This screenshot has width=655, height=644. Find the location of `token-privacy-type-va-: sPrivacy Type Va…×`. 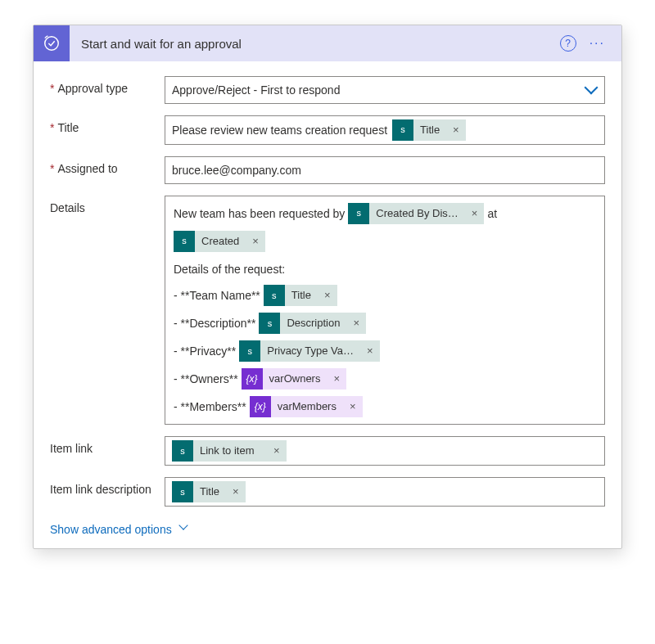

token-privacy-type-va-: sPrivacy Type Va…× is located at coordinates (309, 351).